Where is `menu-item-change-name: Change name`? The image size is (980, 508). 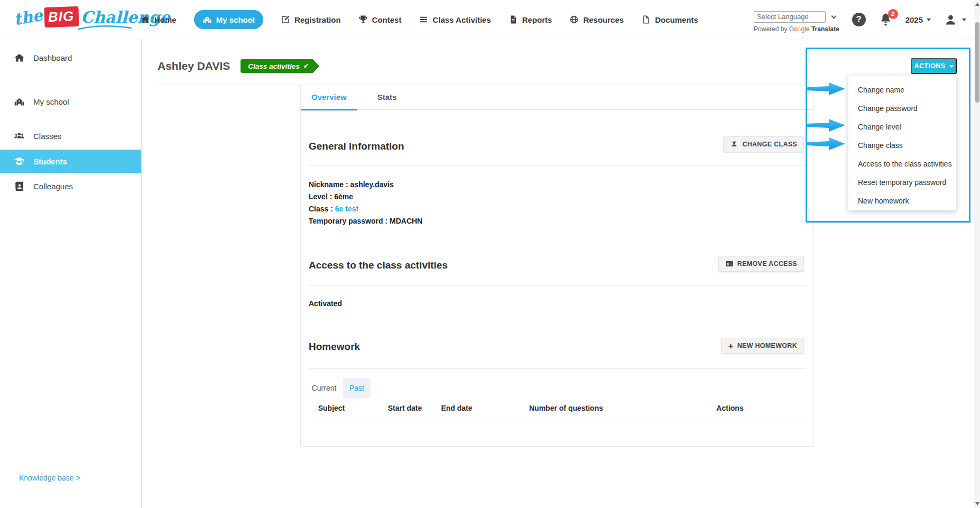
menu-item-change-name: Change name is located at coordinates (902, 90).